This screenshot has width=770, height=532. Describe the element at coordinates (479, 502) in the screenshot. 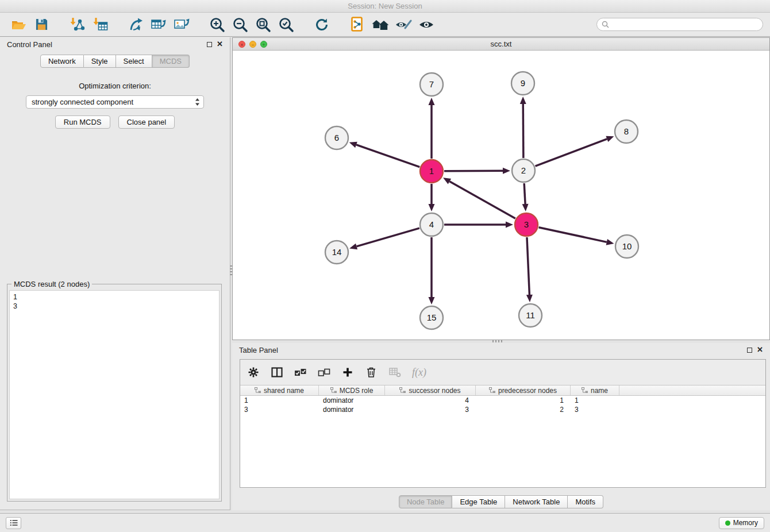

I see `tab-edge-table: Edge Table` at that location.